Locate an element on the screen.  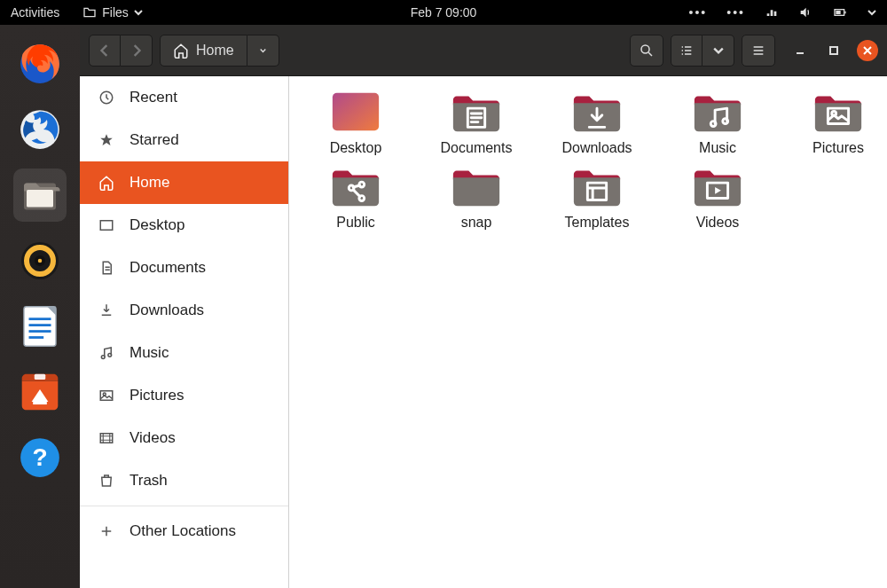
minimize-icon is located at coordinates (800, 51).